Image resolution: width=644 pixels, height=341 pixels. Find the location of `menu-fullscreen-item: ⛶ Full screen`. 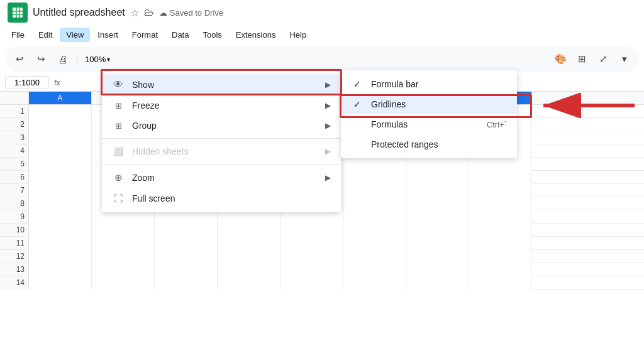

menu-fullscreen-item: ⛶ Full screen is located at coordinates (221, 198).